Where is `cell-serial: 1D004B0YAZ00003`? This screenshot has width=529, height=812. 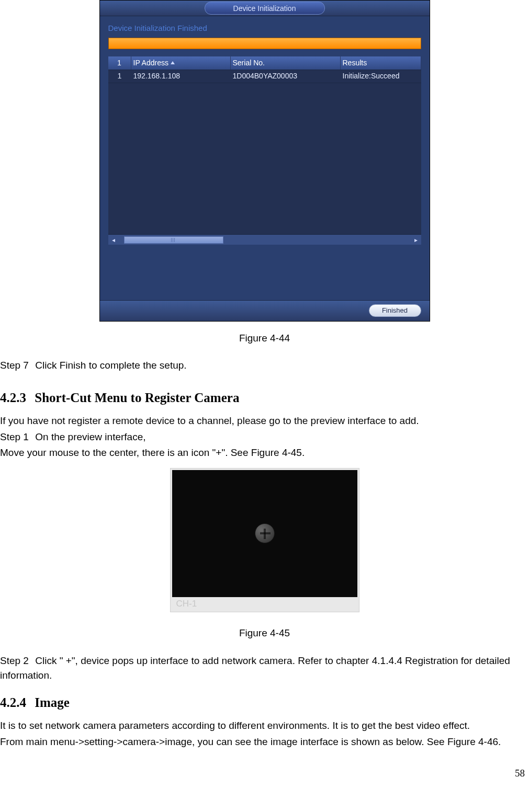
cell-serial: 1D004B0YAZ00003 is located at coordinates (286, 76).